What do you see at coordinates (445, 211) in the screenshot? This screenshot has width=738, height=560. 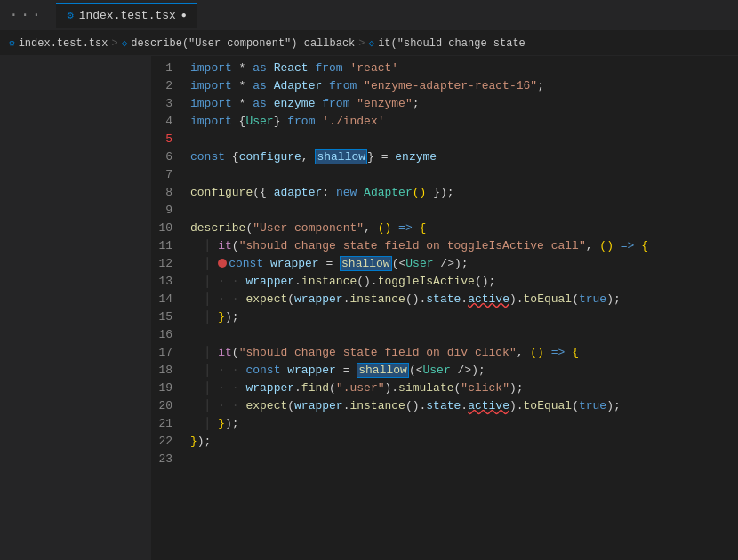 I see `line-9: 9` at bounding box center [445, 211].